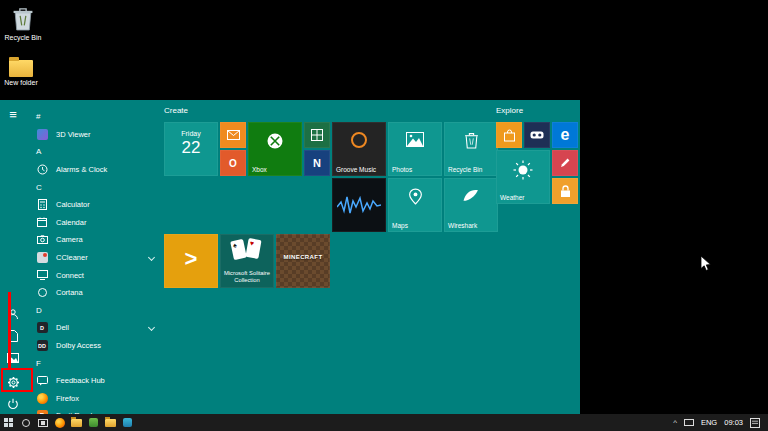 The image size is (768, 431). What do you see at coordinates (689, 422) in the screenshot?
I see `display-tray-icon` at bounding box center [689, 422].